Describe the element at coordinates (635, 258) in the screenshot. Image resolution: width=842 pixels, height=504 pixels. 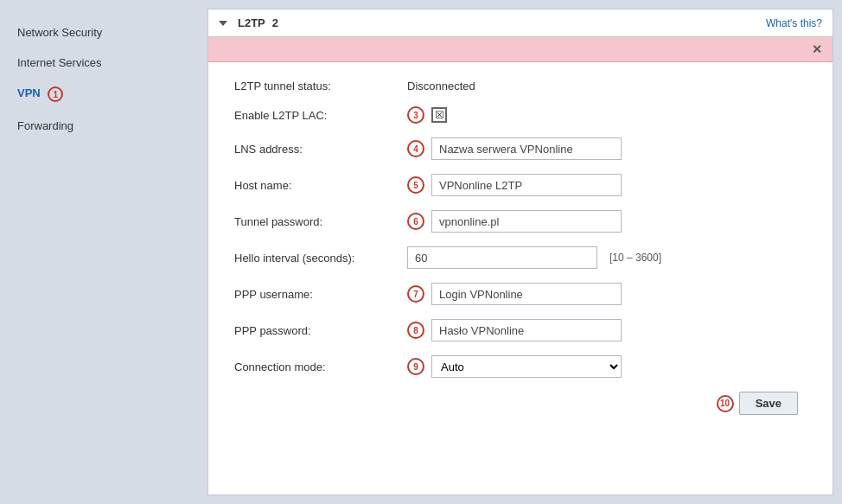
I see `hello-range: [10 – 3600]` at that location.